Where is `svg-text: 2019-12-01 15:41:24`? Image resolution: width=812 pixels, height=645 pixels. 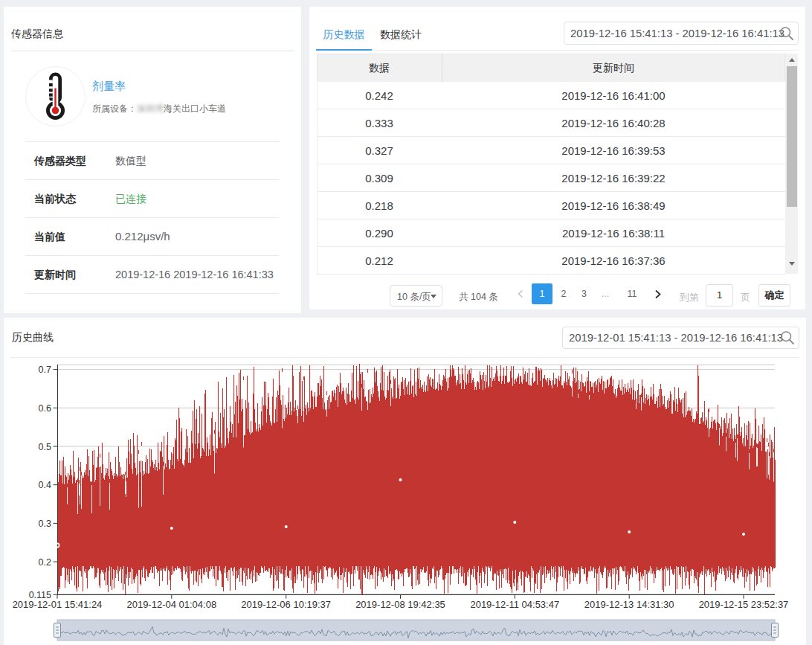
svg-text: 2019-12-01 15:41:24 is located at coordinates (58, 604).